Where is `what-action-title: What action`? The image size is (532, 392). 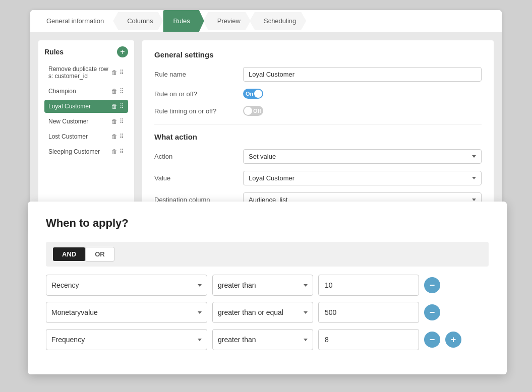 what-action-title: What action is located at coordinates (318, 137).